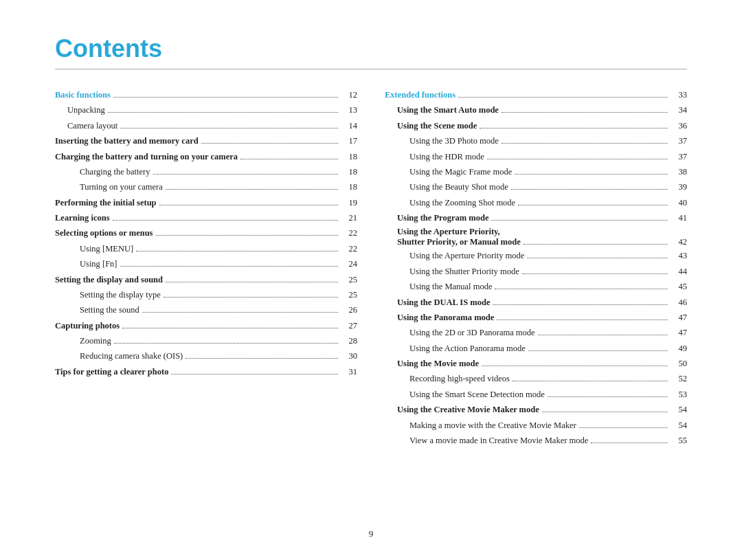 This screenshot has width=742, height=560. I want to click on page-title: Contents, so click(371, 49).